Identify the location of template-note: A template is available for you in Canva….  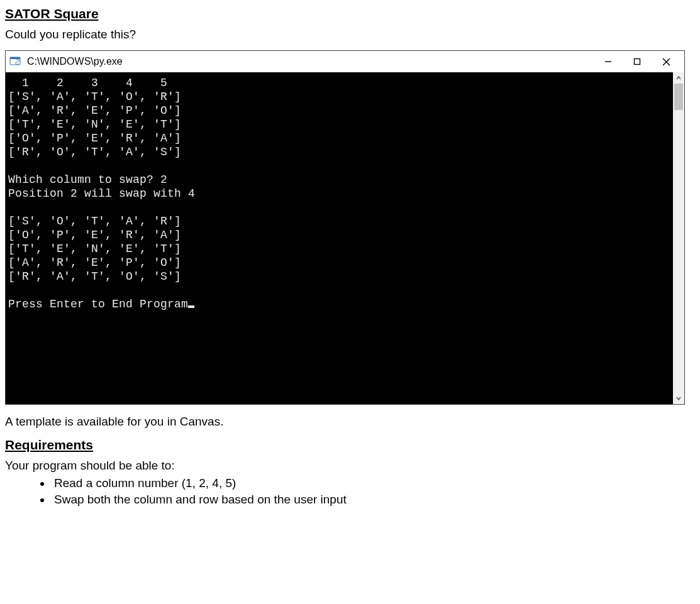
(350, 422).